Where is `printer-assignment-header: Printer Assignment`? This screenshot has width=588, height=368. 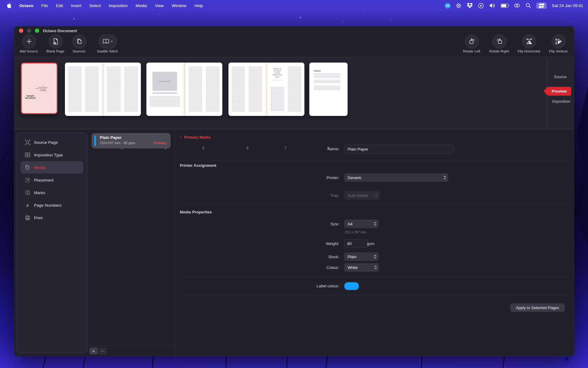
printer-assignment-header: Printer Assignment is located at coordinates (198, 166).